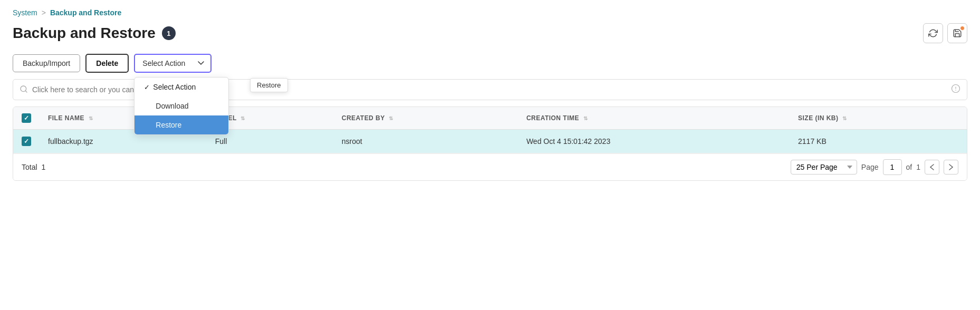 The width and height of the screenshot is (980, 310). What do you see at coordinates (654, 118) in the screenshot?
I see `col-header-creation-time: CREATION TIME ⇅` at bounding box center [654, 118].